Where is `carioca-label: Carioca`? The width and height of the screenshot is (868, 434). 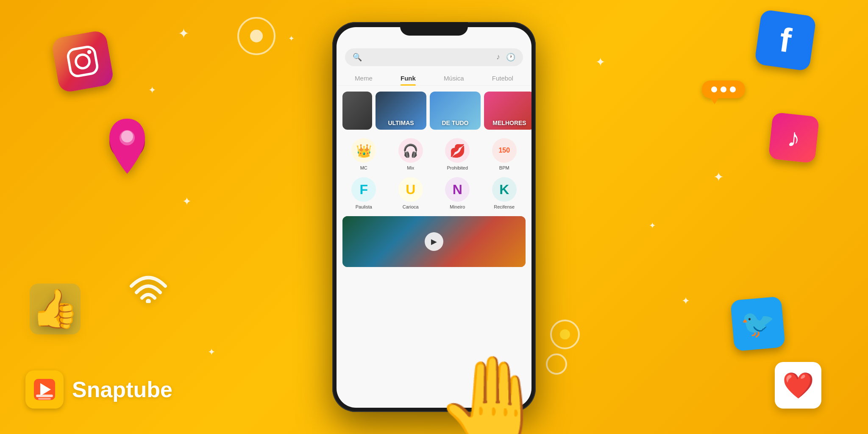 carioca-label: Carioca is located at coordinates (411, 207).